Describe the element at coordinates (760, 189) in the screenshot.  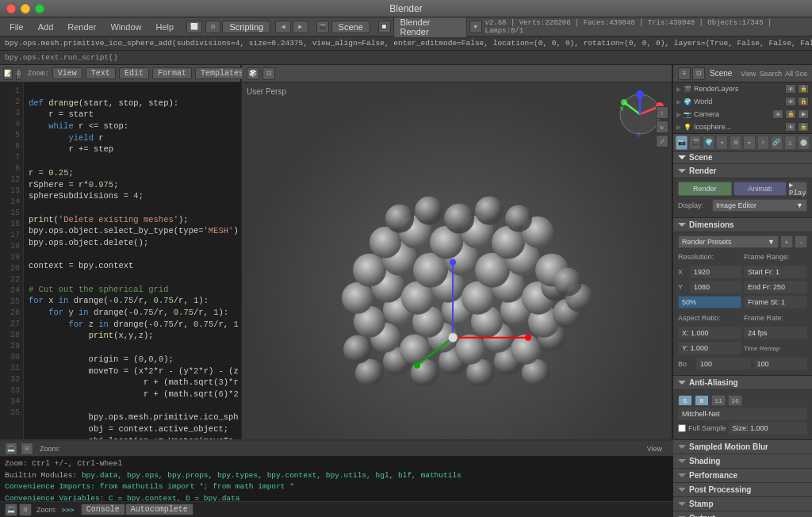
I see `animation-button: Animati` at that location.